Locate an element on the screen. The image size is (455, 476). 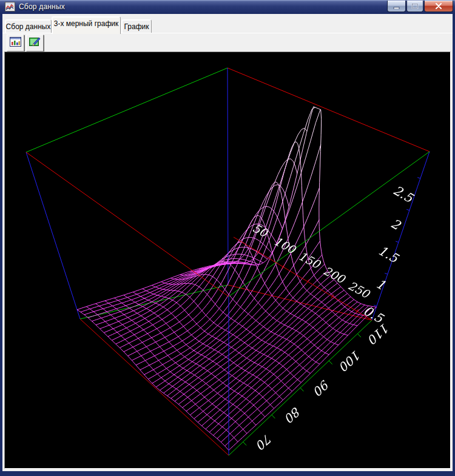
tab-data-collection: Сбор данных is located at coordinates (28, 27).